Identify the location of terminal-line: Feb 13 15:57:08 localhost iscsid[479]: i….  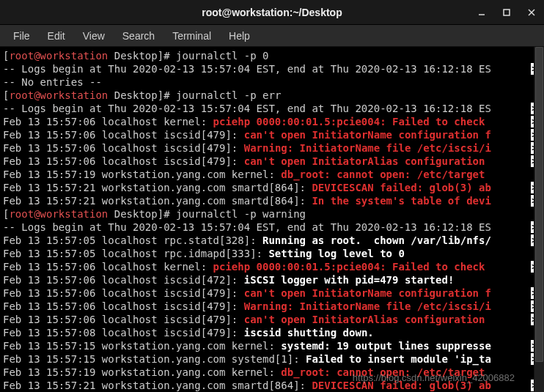
(272, 333).